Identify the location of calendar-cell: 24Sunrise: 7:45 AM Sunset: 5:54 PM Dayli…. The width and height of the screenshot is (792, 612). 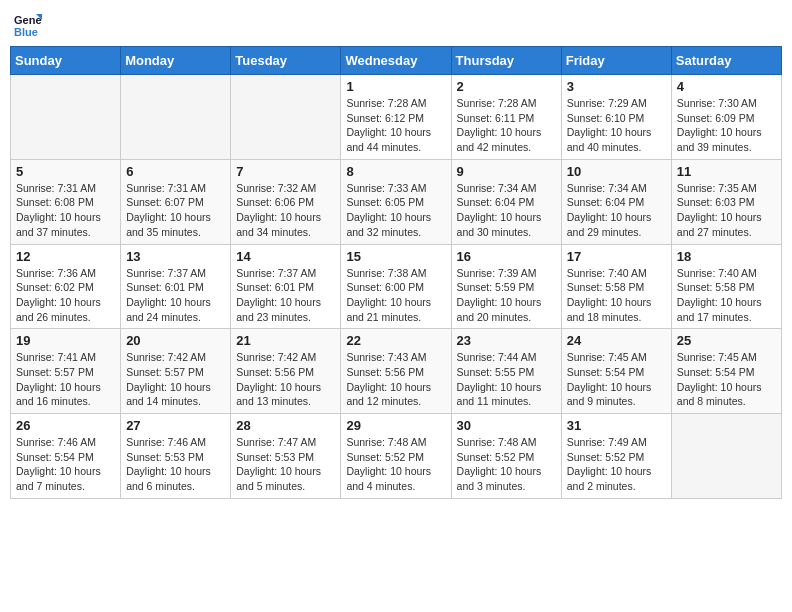
(616, 372).